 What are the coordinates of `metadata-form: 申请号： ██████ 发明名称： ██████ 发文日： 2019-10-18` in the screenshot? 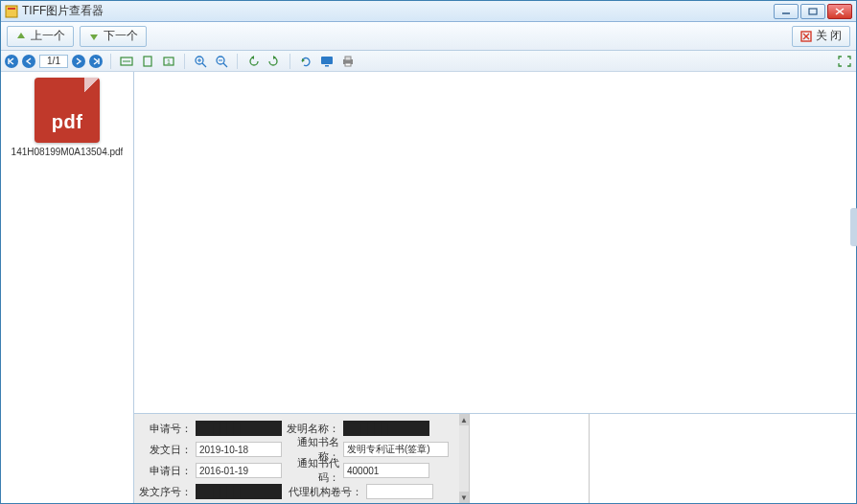 It's located at (302, 458).